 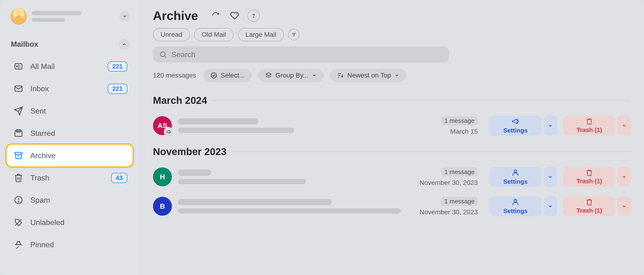 What do you see at coordinates (124, 45) in the screenshot?
I see `chevron-up-icon` at bounding box center [124, 45].